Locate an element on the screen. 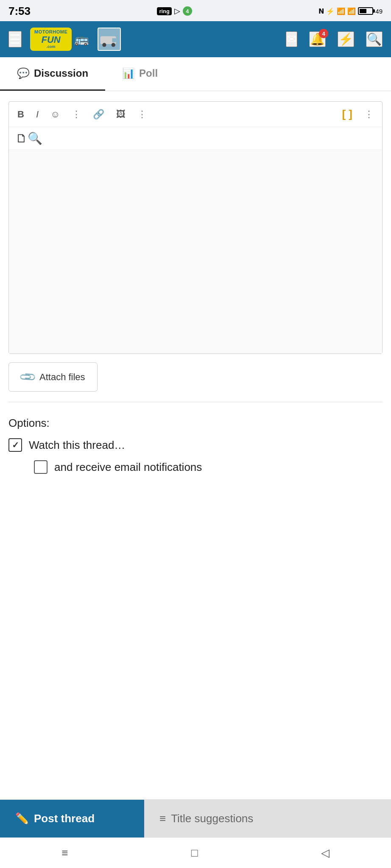  watch-thread-label: Watch this thread… is located at coordinates (77, 445).